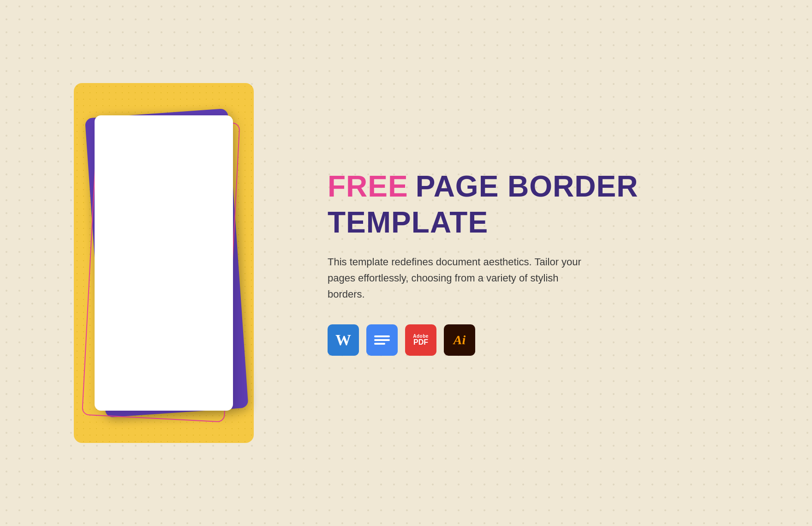 The height and width of the screenshot is (526, 812). I want to click on word-icon-button: W, so click(343, 340).